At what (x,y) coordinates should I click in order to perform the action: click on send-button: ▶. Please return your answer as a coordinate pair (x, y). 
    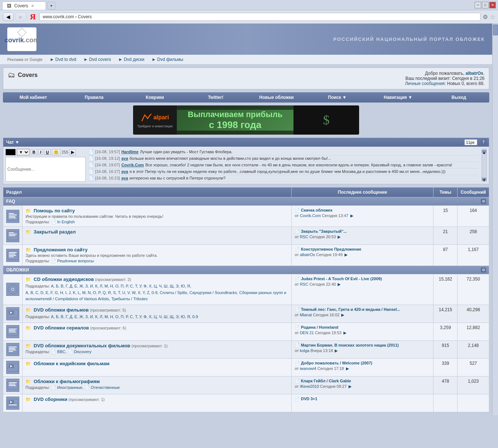
    Looking at the image, I should click on (73, 152).